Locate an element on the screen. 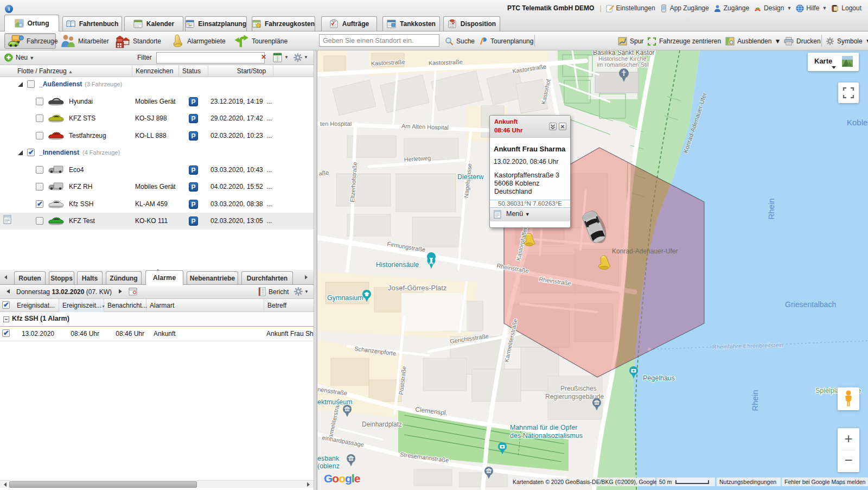  svg-text: ten Hospital is located at coordinates (336, 124).